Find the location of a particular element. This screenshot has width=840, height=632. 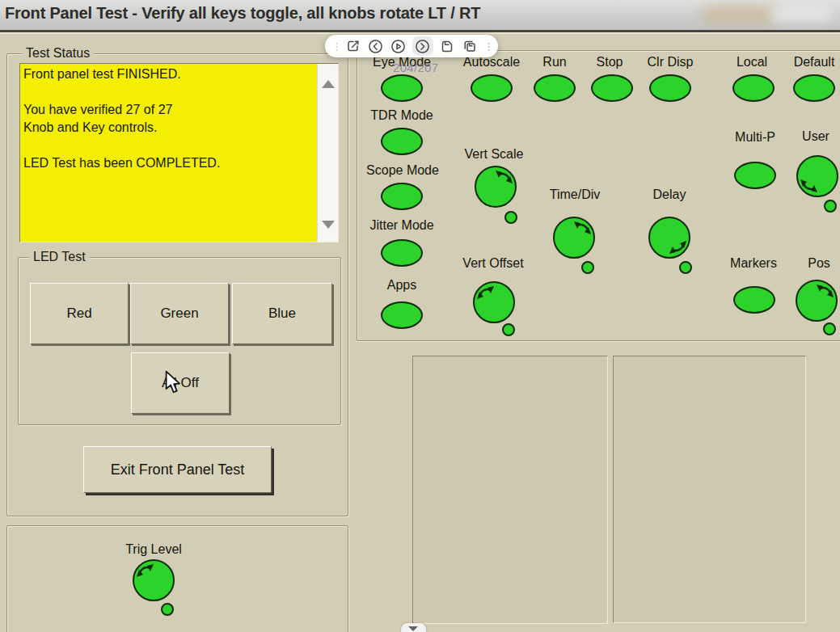

vert-scale-label: Vert Scale is located at coordinates (495, 154).